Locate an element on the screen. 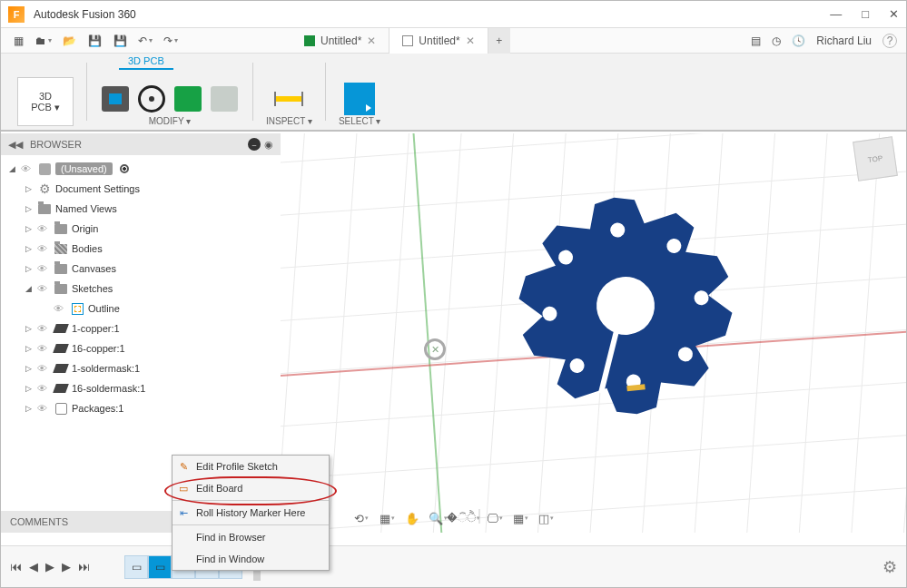  new-tab-button: + is located at coordinates (499, 41).